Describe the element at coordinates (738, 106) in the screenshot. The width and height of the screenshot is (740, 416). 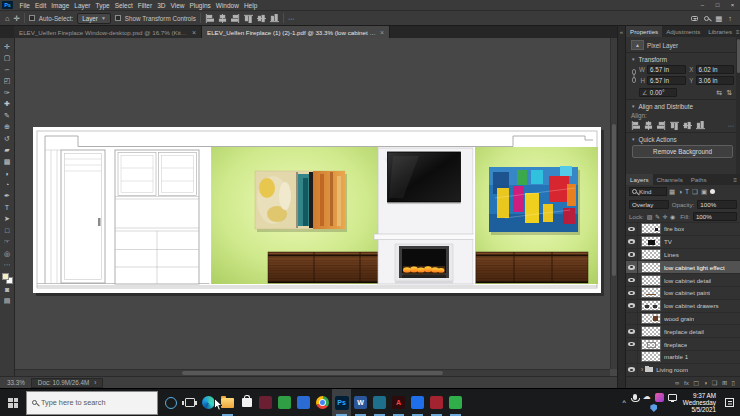
I see `properties-scrollbar` at that location.